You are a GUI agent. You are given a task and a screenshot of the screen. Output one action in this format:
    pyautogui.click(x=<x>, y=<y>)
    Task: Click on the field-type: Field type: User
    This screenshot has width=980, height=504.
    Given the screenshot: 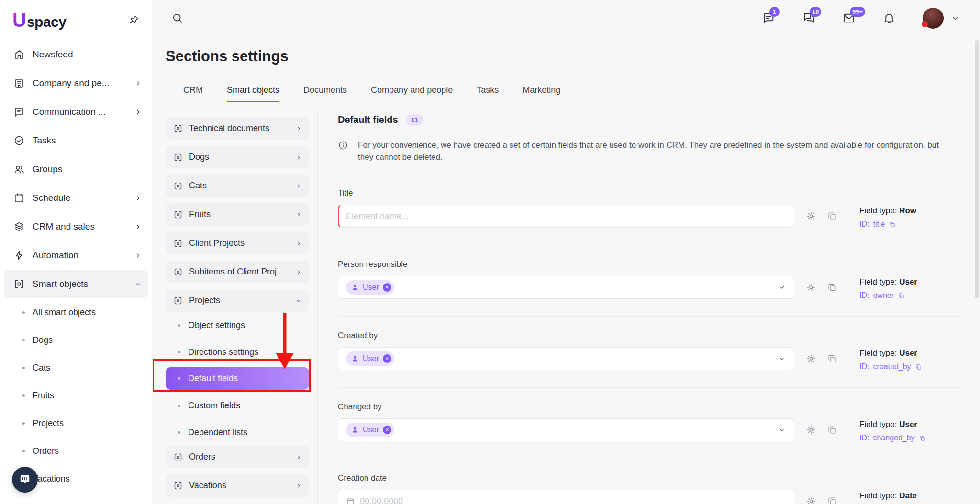 What is the action you would take?
    pyautogui.click(x=893, y=425)
    